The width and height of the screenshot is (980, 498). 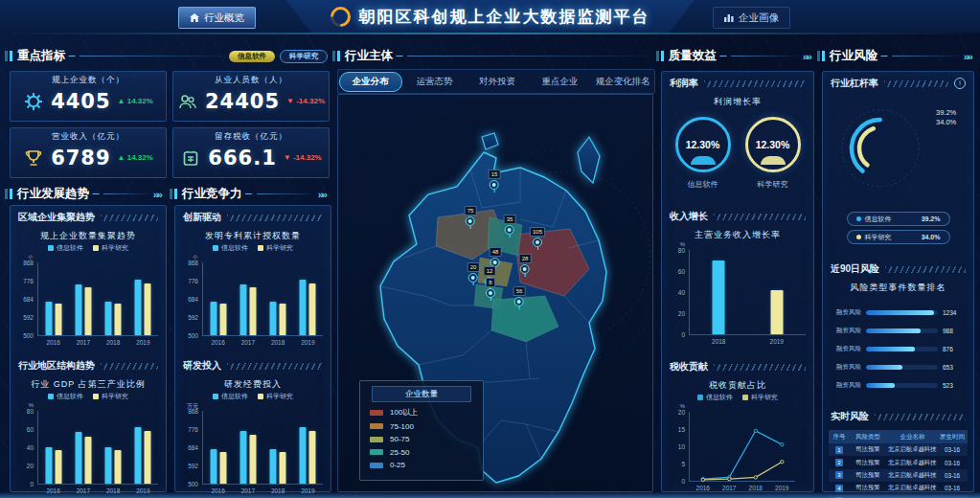 I want to click on section-industry-main: 行业主体, so click(x=491, y=56).